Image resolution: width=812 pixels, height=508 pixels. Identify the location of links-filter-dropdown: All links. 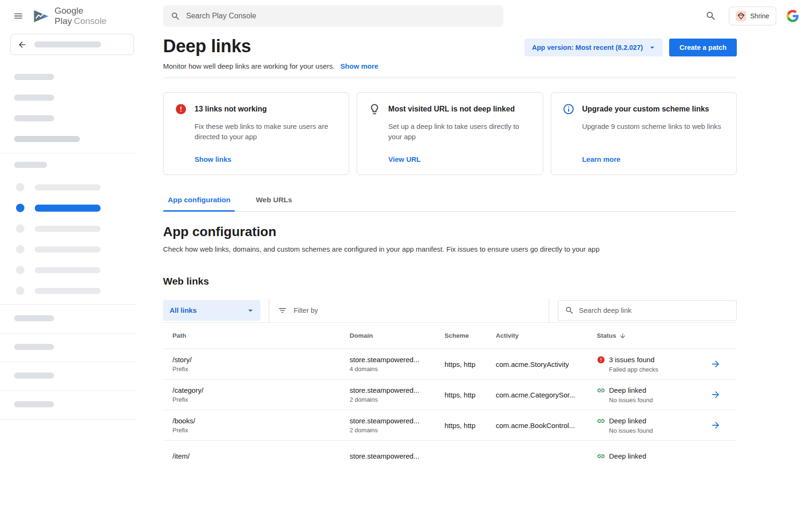
(211, 310).